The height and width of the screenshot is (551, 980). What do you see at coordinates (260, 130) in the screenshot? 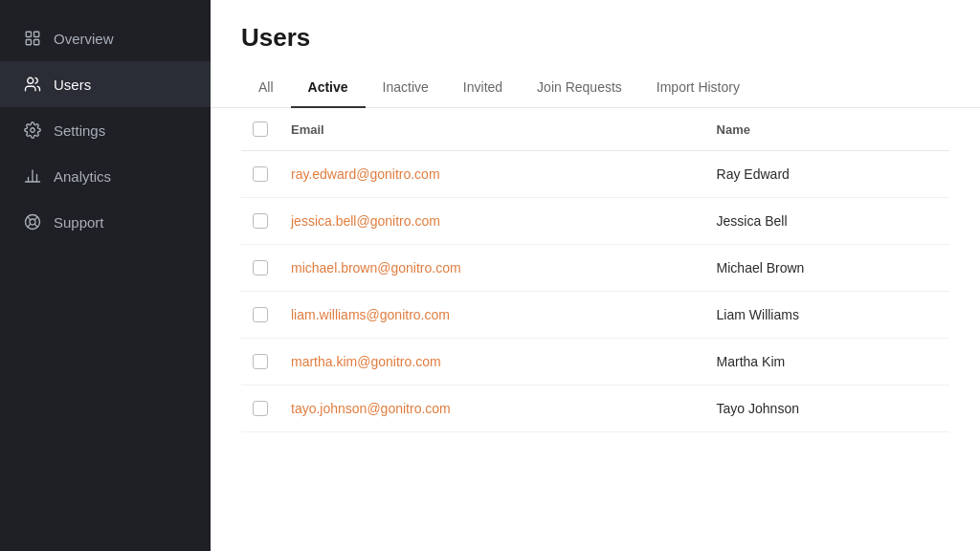
I see `header-checkbox-col` at bounding box center [260, 130].